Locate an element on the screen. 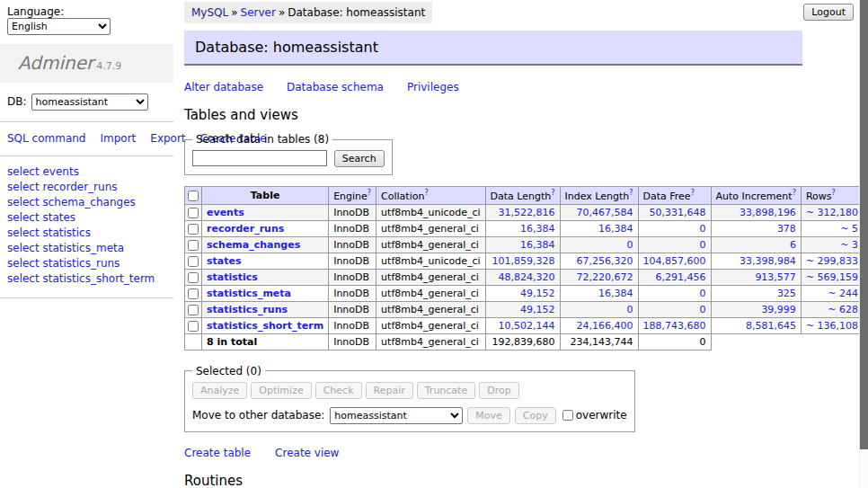 The image size is (868, 488). rows-states-link: ~ 299,833 is located at coordinates (832, 261).